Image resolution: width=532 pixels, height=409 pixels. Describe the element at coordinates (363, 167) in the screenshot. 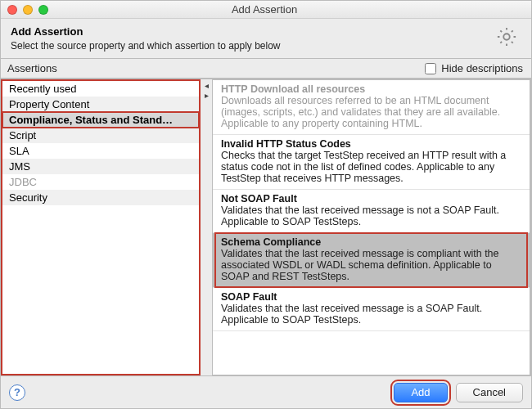

I see `assertion-description: Checks that the target TestStep received…` at that location.